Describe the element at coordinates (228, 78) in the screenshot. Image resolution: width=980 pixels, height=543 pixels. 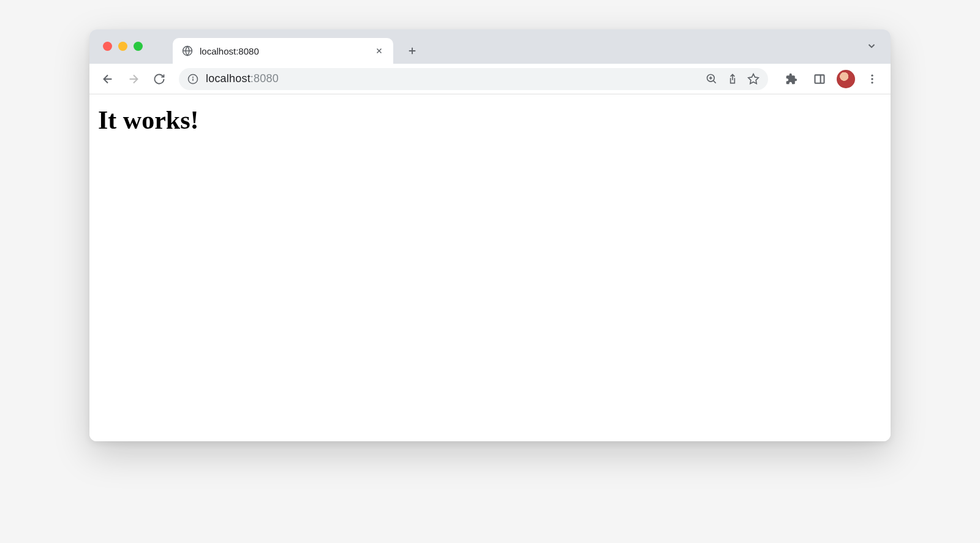
I see `url-host: localhost` at that location.